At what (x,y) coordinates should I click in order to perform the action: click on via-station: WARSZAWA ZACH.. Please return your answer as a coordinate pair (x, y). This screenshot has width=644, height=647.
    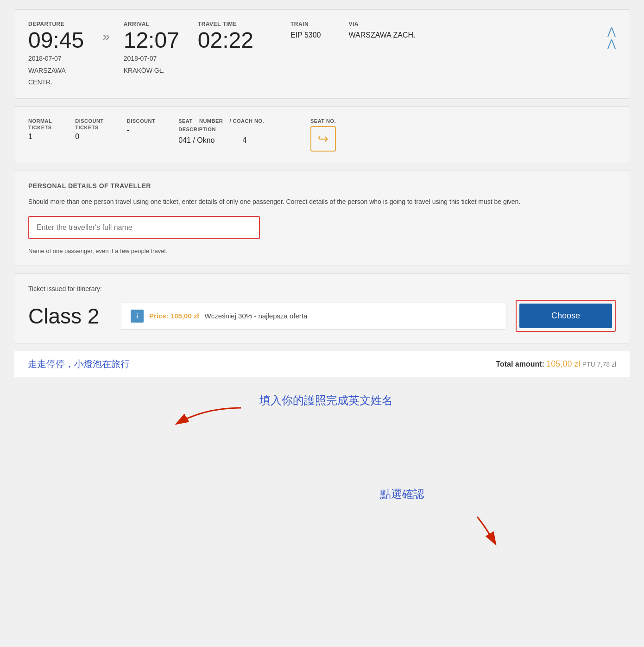
    Looking at the image, I should click on (483, 35).